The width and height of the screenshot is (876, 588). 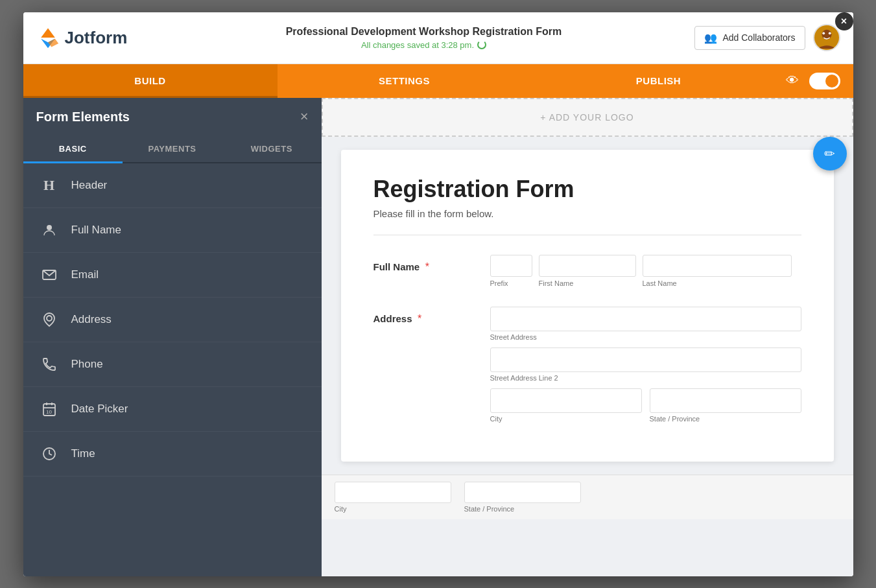 What do you see at coordinates (717, 283) in the screenshot?
I see `lastname-label: Last Name` at bounding box center [717, 283].